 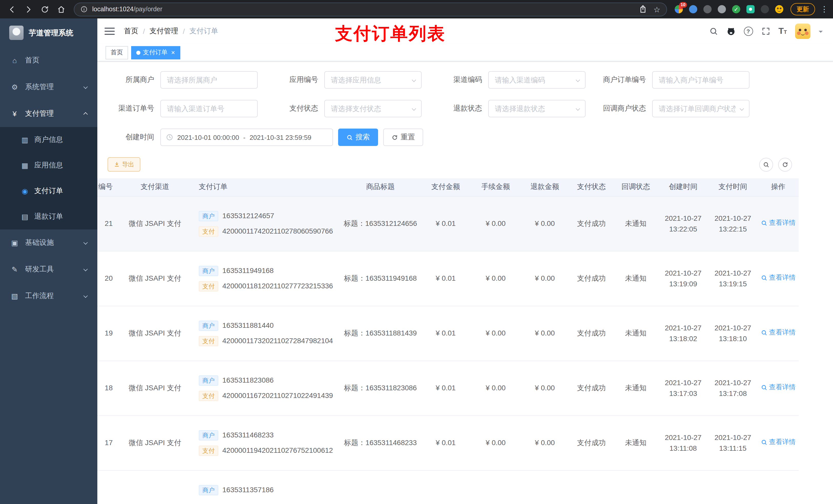 What do you see at coordinates (785, 164) in the screenshot?
I see `refresh-table-button` at bounding box center [785, 164].